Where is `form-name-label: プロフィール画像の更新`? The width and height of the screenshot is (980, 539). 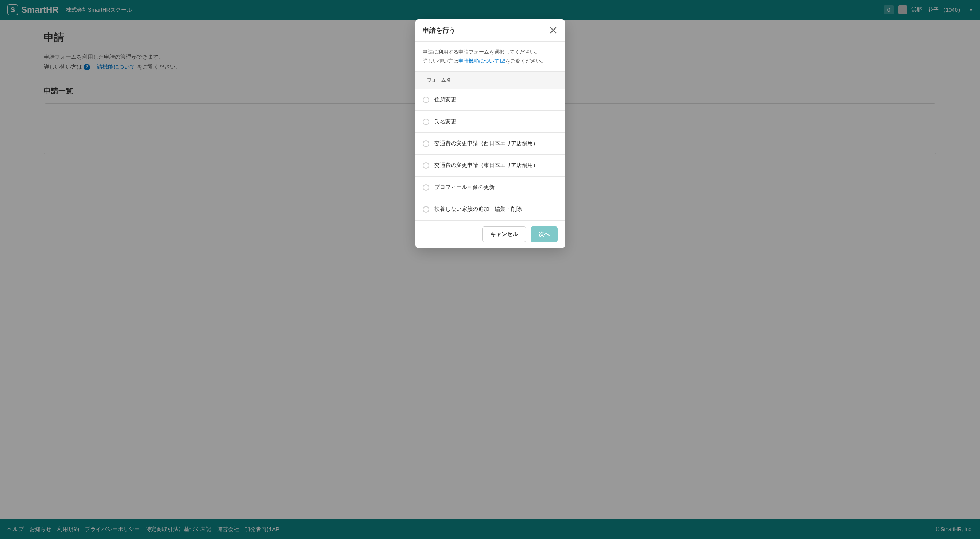
form-name-label: プロフィール画像の更新 is located at coordinates (465, 187).